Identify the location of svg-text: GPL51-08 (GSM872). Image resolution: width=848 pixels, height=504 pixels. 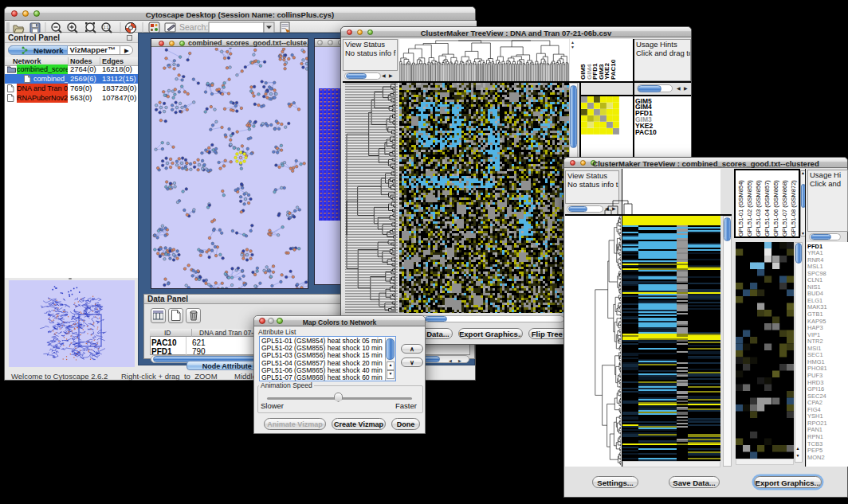
(794, 209).